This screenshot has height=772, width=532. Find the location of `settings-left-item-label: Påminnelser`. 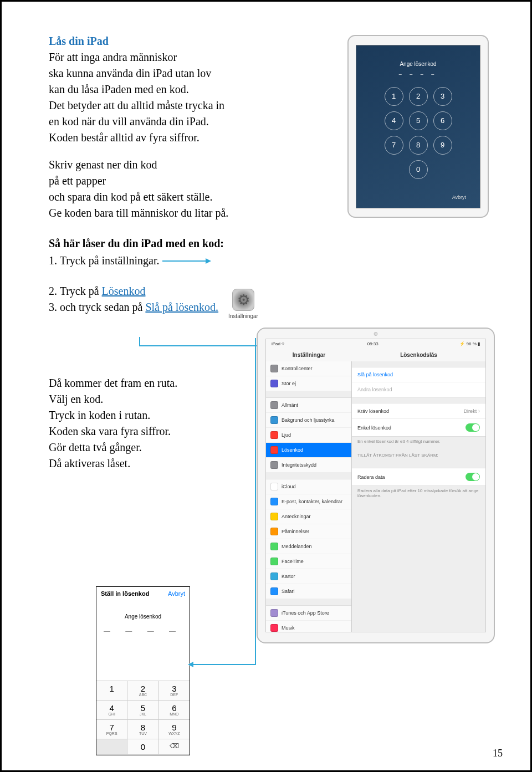

settings-left-item-label: Påminnelser is located at coordinates (295, 531).